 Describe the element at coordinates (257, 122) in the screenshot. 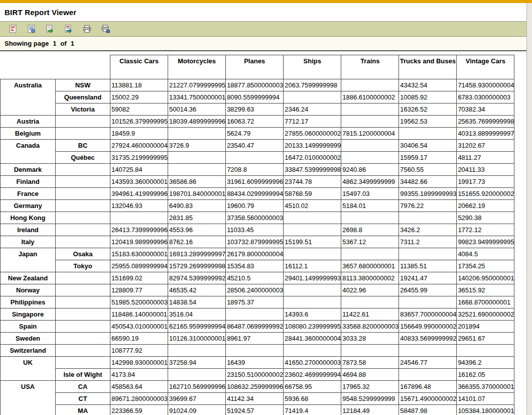

I see `table-row: Austria101526.37999999518039.48999999961…` at that location.